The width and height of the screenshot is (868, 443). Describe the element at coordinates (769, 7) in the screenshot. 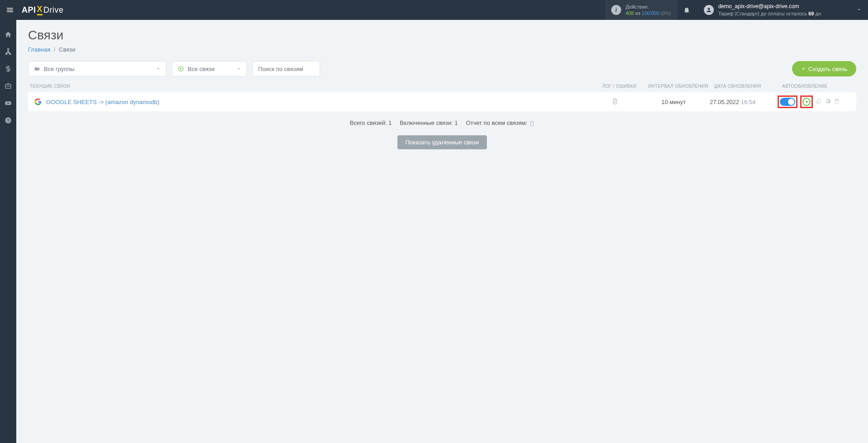

I see `user-email: demo_apix-drive@apix-drive.com` at that location.